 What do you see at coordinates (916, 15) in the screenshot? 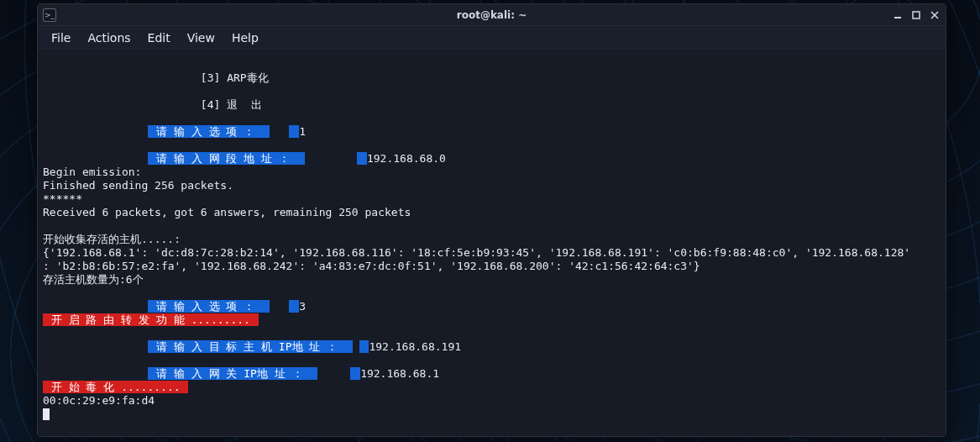
I see `window-controls` at bounding box center [916, 15].